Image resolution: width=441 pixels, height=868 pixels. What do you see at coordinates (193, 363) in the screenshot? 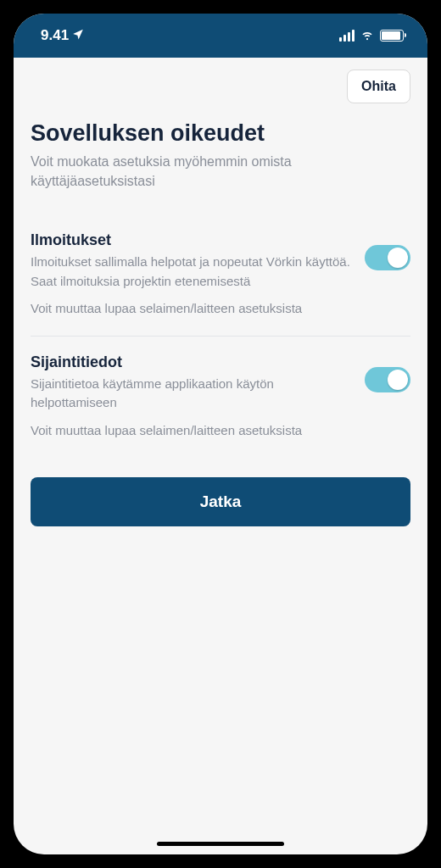
I see `section-title: Sijaintitiedot` at bounding box center [193, 363].